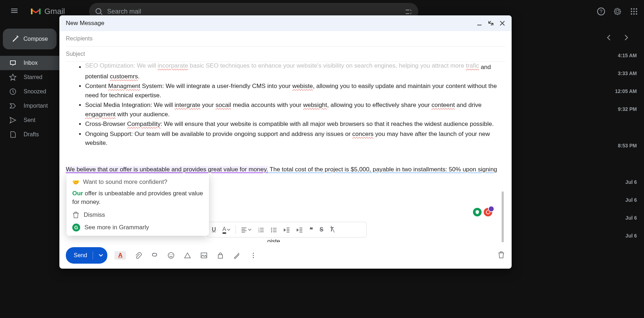 The width and height of the screenshot is (644, 318). I want to click on grammarly-badges, so click(483, 212).